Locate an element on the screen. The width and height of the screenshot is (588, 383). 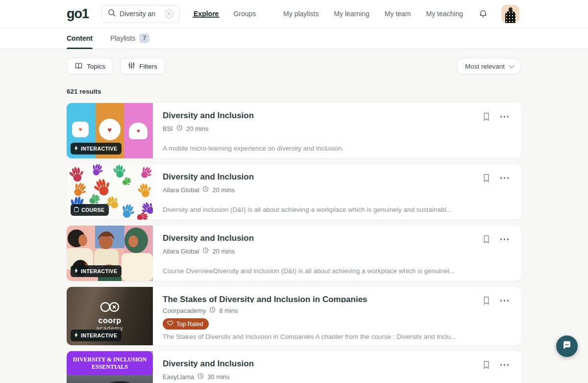
clipboard-icon is located at coordinates (76, 210).